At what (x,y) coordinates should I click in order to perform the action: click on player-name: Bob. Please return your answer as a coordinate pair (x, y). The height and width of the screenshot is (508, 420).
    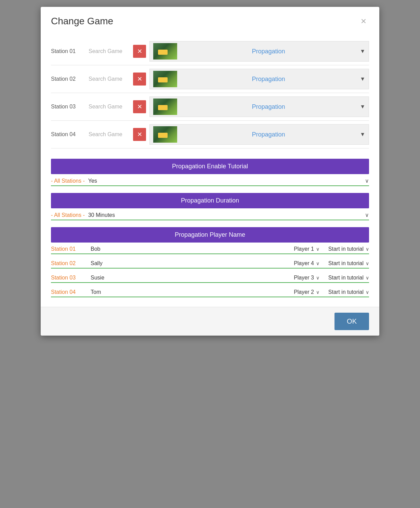
    Looking at the image, I should click on (189, 249).